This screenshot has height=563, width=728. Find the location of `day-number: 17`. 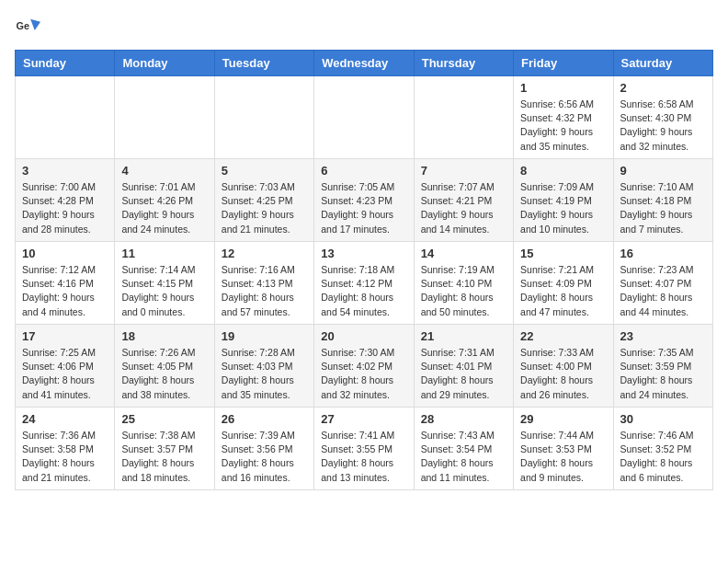

day-number: 17 is located at coordinates (64, 337).